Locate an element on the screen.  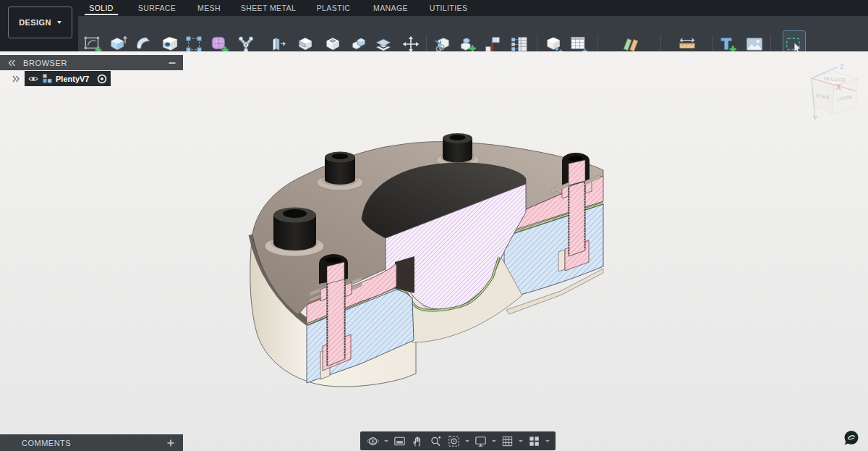
assistant-badge is located at coordinates (851, 438).